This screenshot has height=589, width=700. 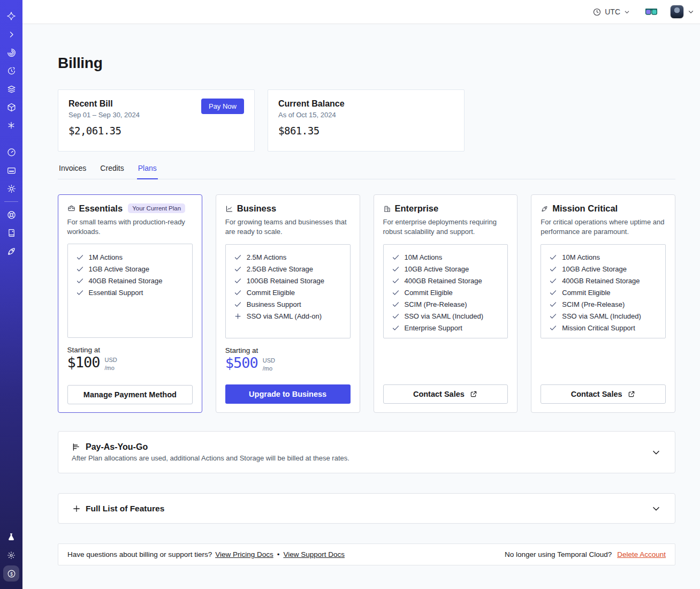 I want to click on current-balance-amount: $861.35, so click(x=366, y=131).